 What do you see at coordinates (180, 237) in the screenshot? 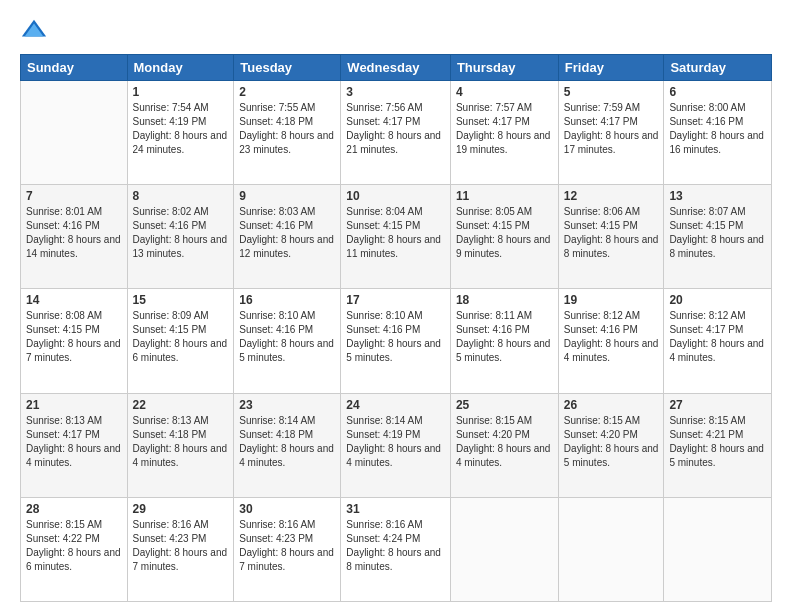
I see `calendar-cell: 8Sunrise: 8:02 AMSunset: 4:16 PMDaylight…` at bounding box center [180, 237].